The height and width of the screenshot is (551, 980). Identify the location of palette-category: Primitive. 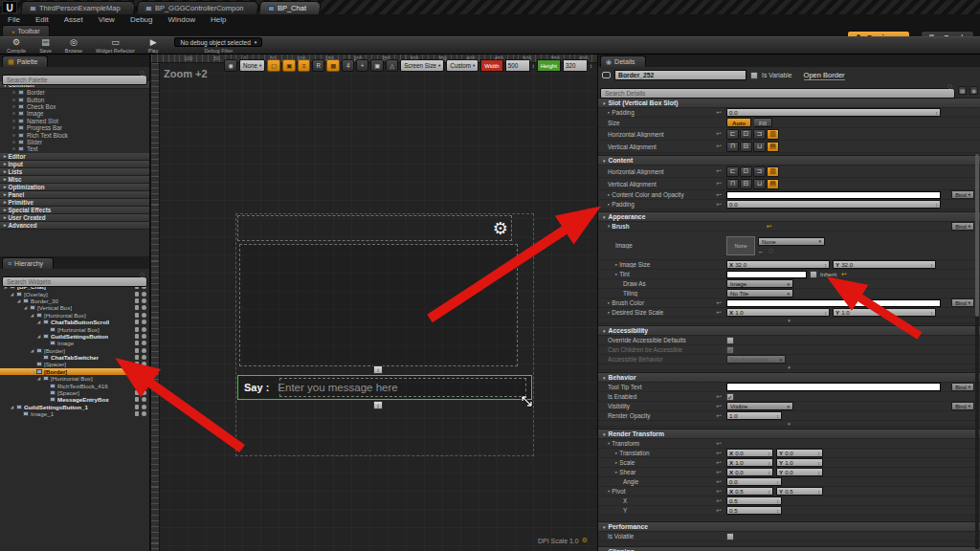
(75, 203).